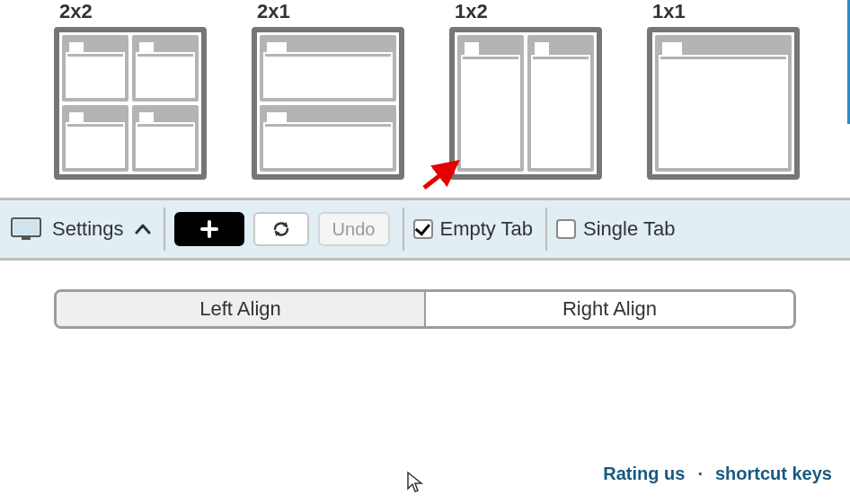  What do you see at coordinates (130, 103) in the screenshot?
I see `layout-box-2x2` at bounding box center [130, 103].